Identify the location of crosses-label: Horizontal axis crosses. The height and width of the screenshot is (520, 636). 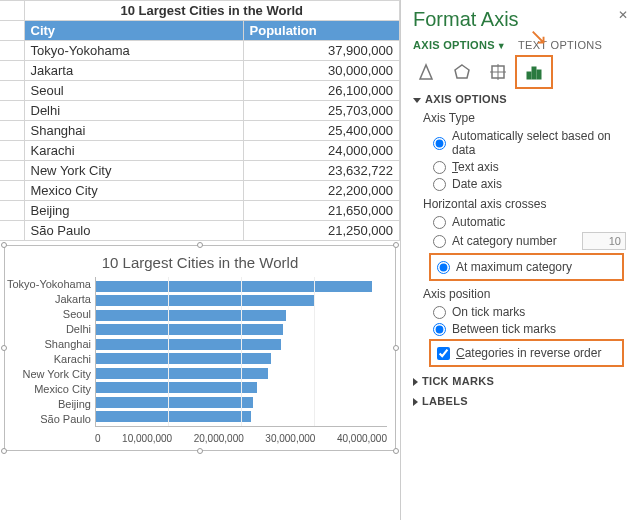
(524, 204).